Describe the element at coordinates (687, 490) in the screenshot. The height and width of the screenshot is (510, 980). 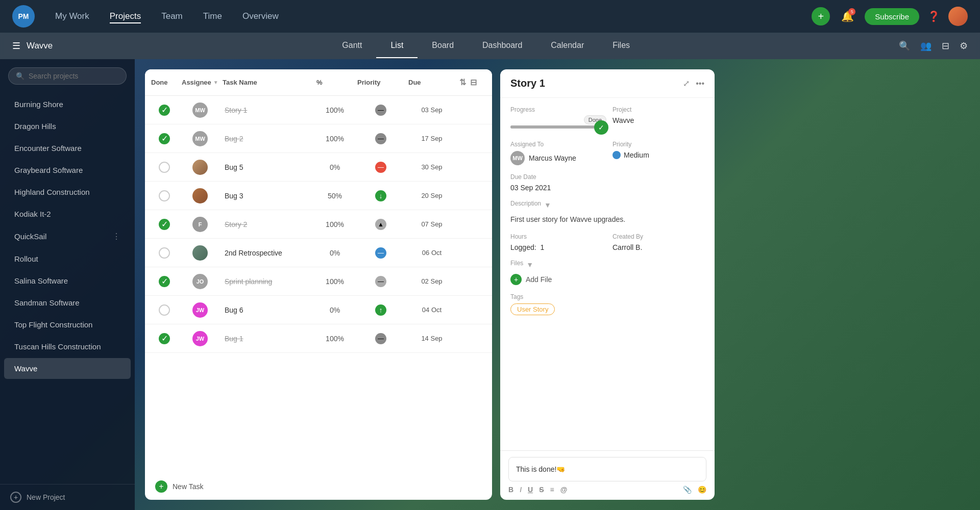
I see `attachment-button: 📎` at that location.